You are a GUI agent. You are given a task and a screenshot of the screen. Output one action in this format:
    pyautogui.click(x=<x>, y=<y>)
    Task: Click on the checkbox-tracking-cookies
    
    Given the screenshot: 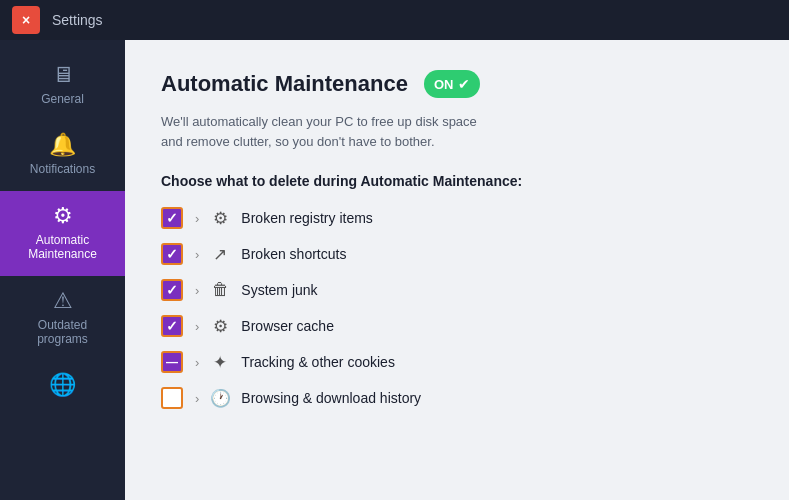 What is the action you would take?
    pyautogui.click(x=172, y=362)
    